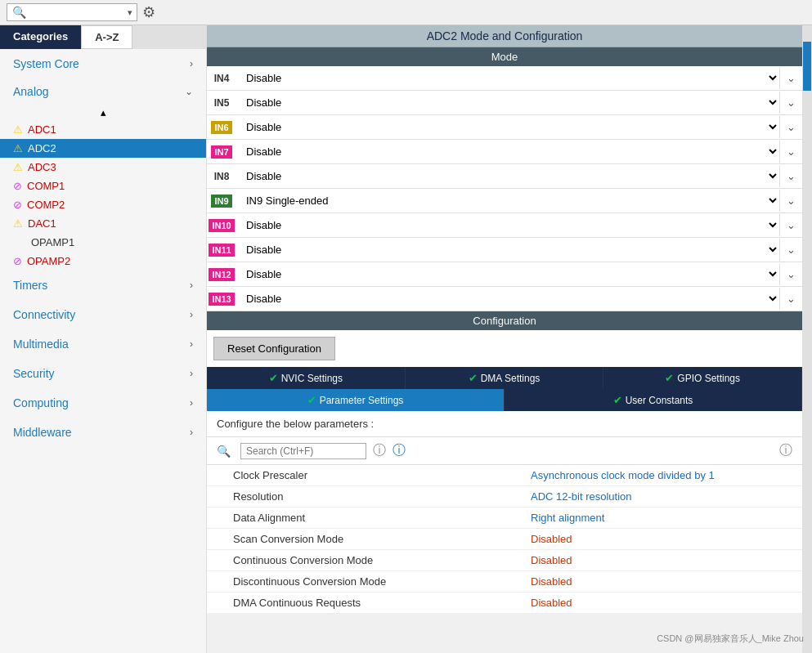 This screenshot has height=653, width=812. I want to click on sidebar-item-multimedia: Multimedia ›, so click(103, 344).